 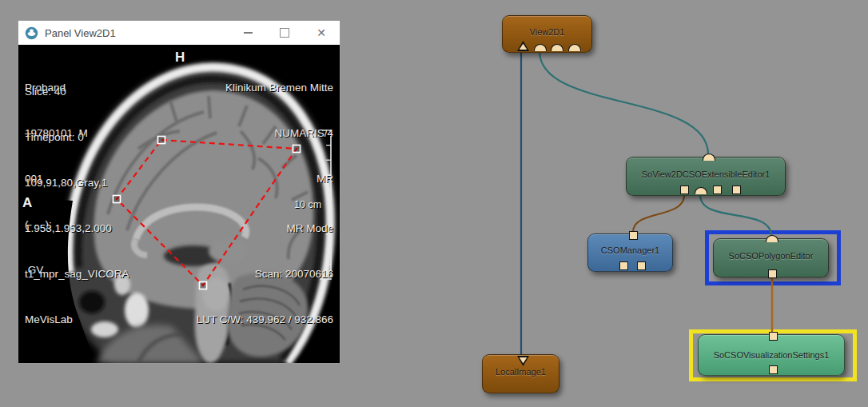 I want to click on mevislab-logo-icon, so click(x=32, y=34).